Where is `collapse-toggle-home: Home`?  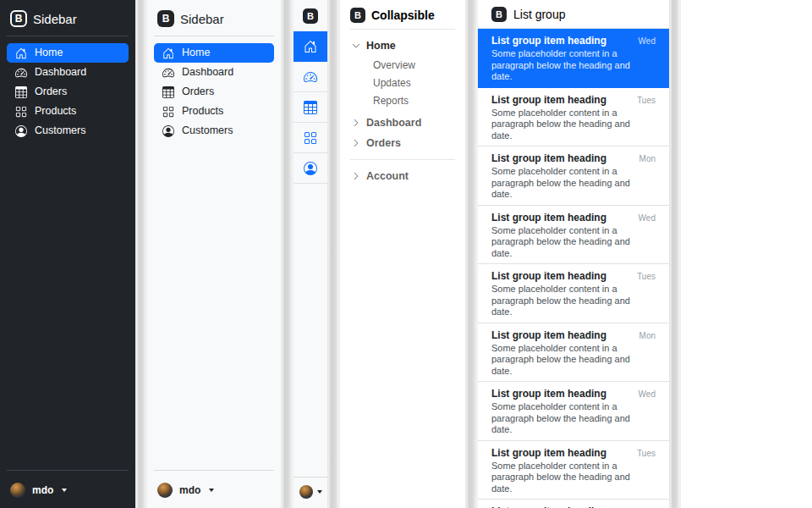 collapse-toggle-home: Home is located at coordinates (403, 46).